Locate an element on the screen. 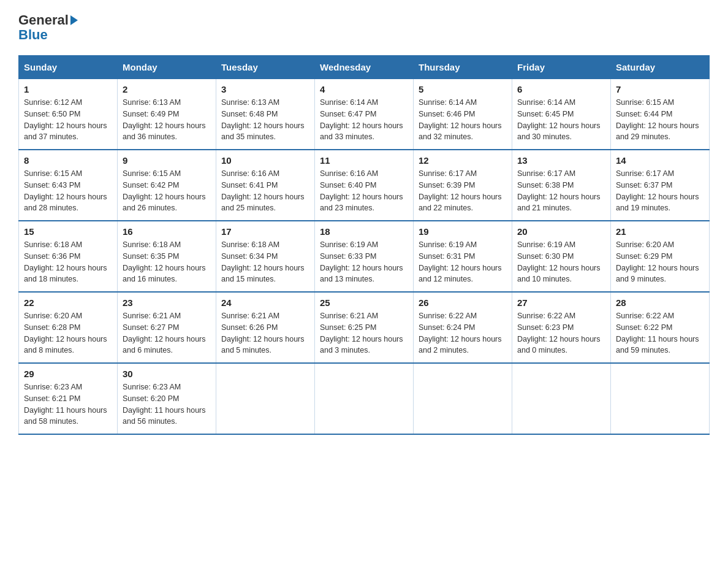 Image resolution: width=728 pixels, height=563 pixels. sunset-label: Sunset: 6:20 PM is located at coordinates (151, 399).